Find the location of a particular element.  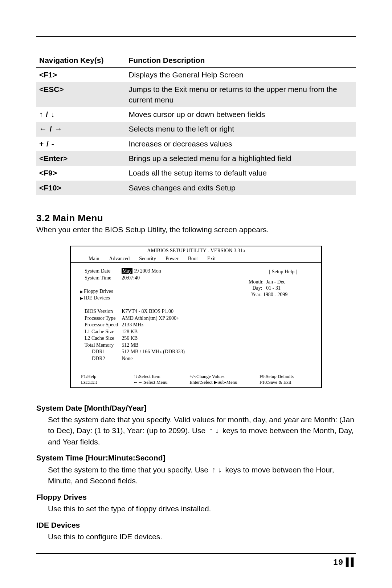

nav-desc: Selects menu to the left or right is located at coordinates (241, 129).